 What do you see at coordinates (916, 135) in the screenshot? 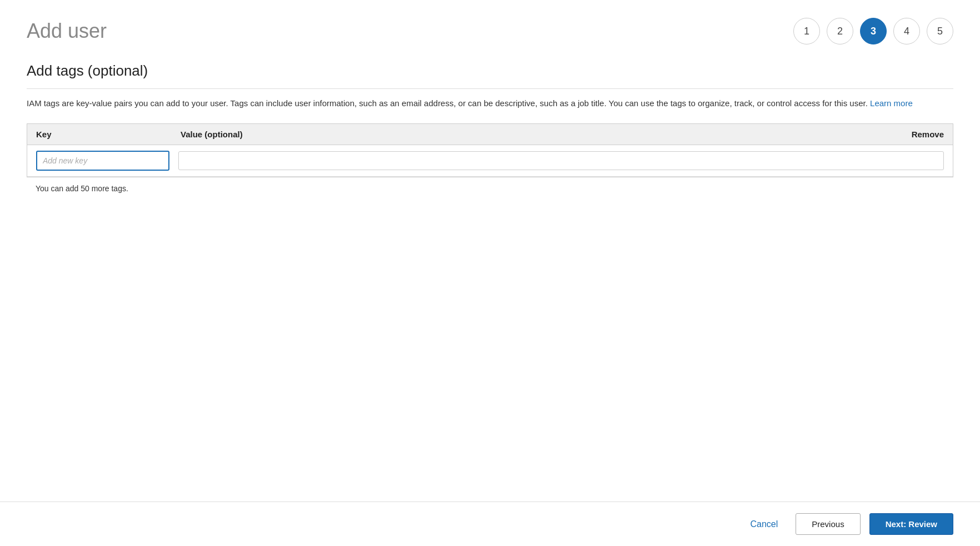
I see `col-remove-header: Remove` at bounding box center [916, 135].